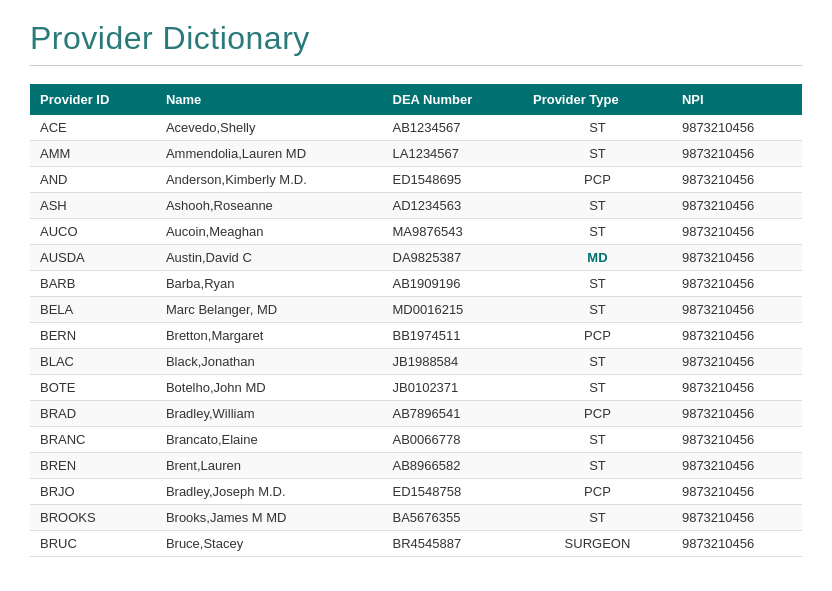 The height and width of the screenshot is (591, 832). I want to click on cell-dea-number: ED1548695, so click(453, 180).